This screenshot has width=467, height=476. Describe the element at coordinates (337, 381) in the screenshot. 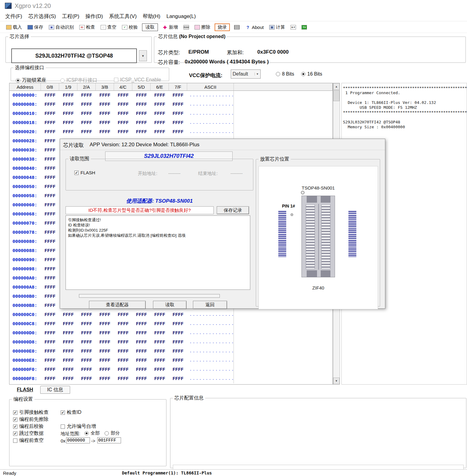

I see `scroll-down-button: ▼` at that location.